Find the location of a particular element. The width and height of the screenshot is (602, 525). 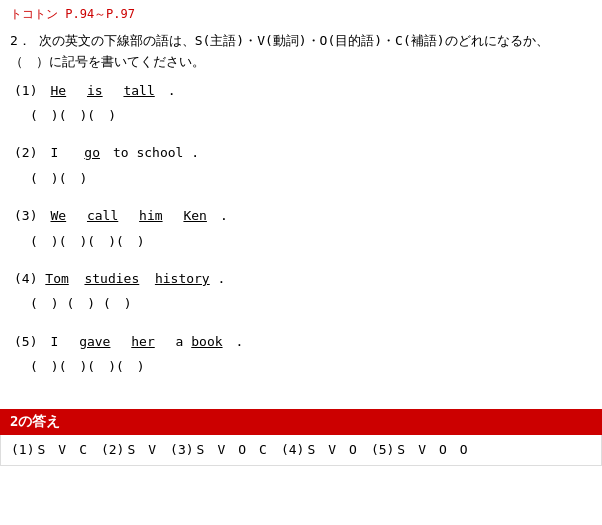

answer-content: (1) S V C (2) S V (3) S V O C (4) S V O … is located at coordinates (301, 450).